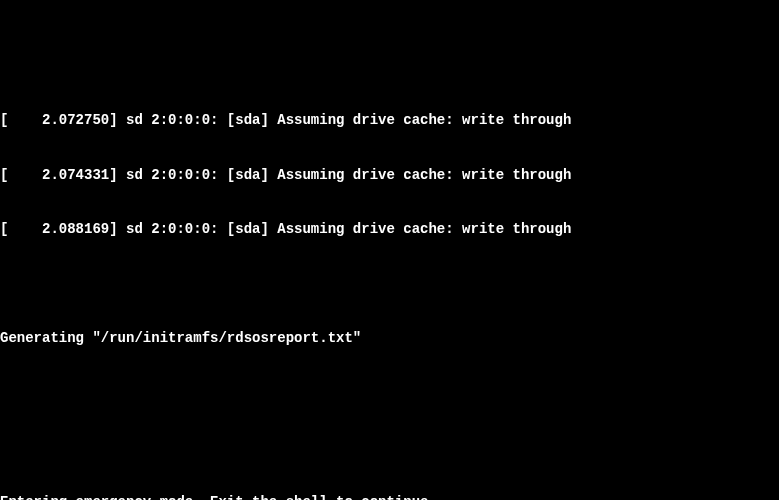 The height and width of the screenshot is (500, 779). What do you see at coordinates (390, 338) in the screenshot?
I see `generating-report-line: Generating "/run/initramfs/rdsosreport.t…` at bounding box center [390, 338].